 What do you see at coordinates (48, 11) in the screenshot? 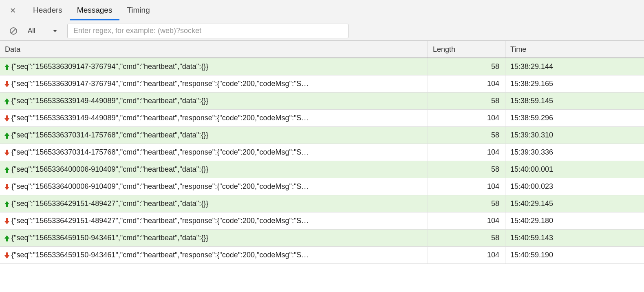
I see `tab-headers: Headers` at bounding box center [48, 11].